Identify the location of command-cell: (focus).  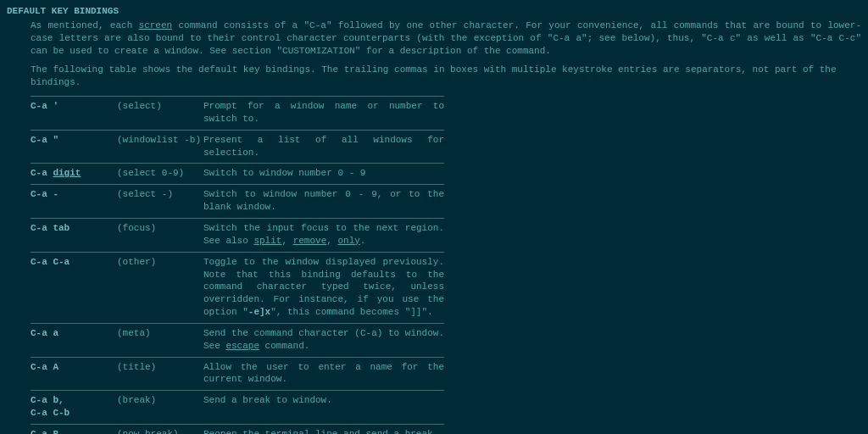
(160, 235).